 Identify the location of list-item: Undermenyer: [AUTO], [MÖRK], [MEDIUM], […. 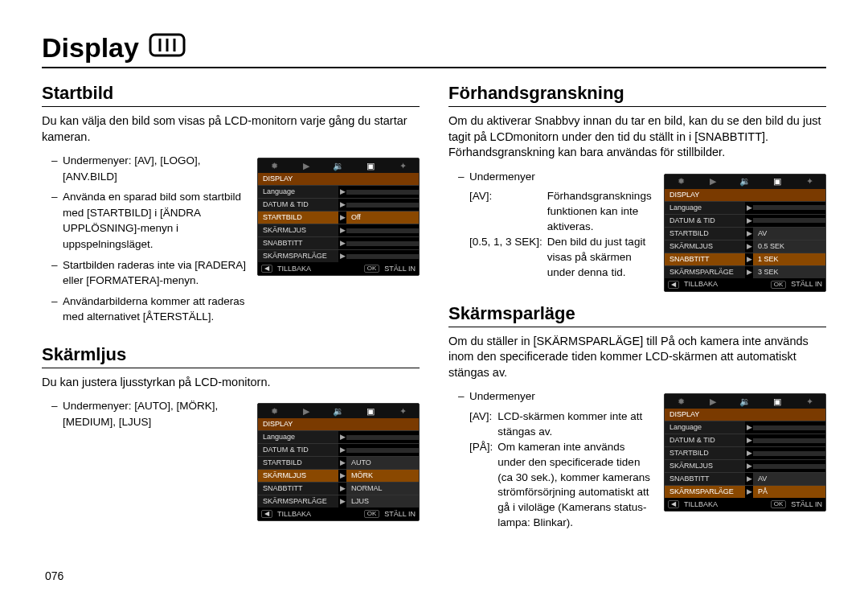
(149, 413).